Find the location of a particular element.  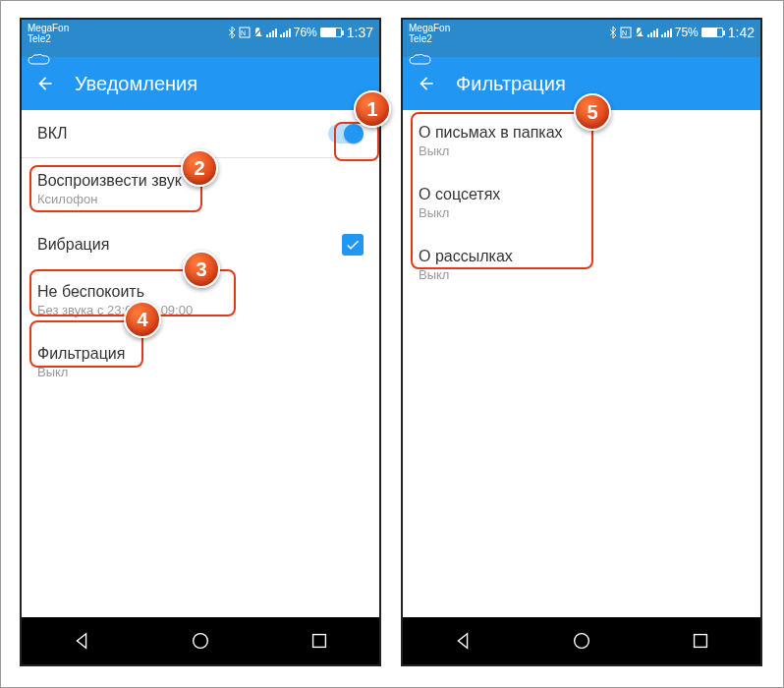

filter-value: Выкл is located at coordinates (81, 372).